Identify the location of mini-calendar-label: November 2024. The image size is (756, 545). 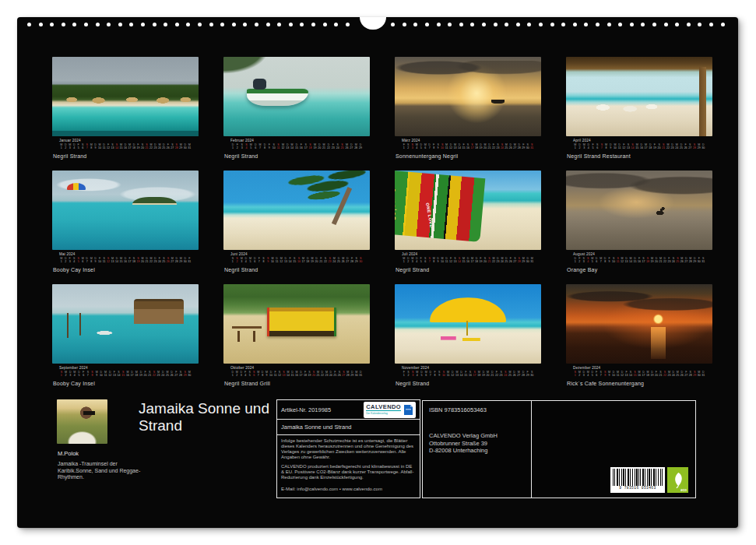
(468, 367).